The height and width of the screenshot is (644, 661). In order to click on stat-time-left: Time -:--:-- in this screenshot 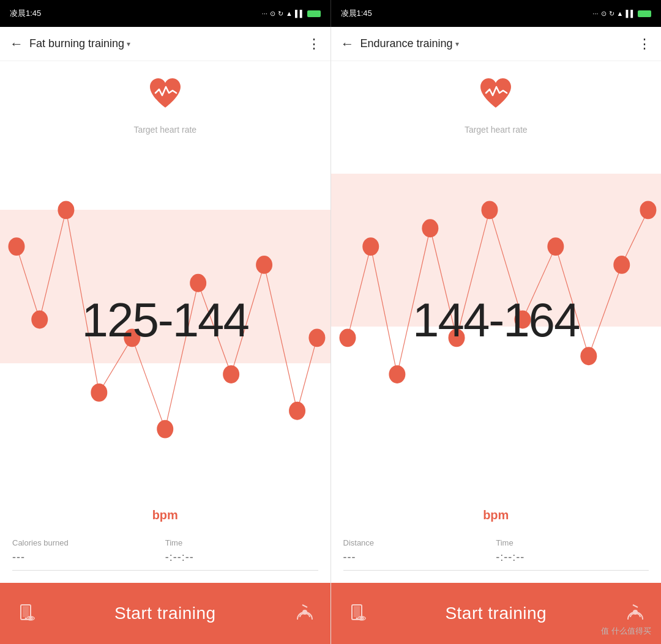, I will do `click(242, 554)`.